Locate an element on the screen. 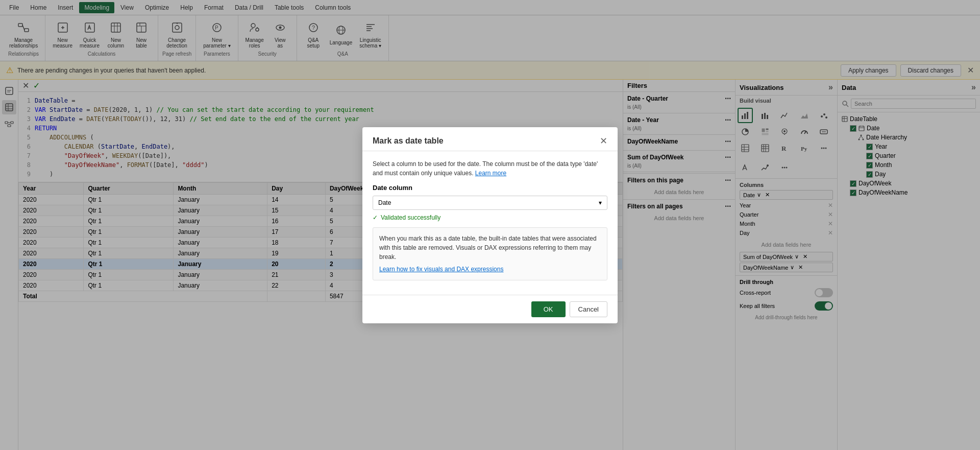 This screenshot has width=980, height=450. modal-footer: OK Cancel is located at coordinates (490, 309).